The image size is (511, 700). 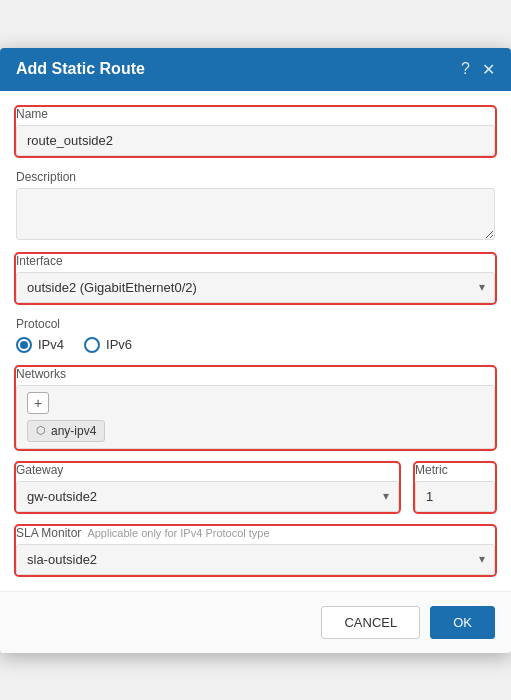 What do you see at coordinates (208, 488) in the screenshot?
I see `gateway-field-group: Gateway gw-outside2 ▾` at bounding box center [208, 488].